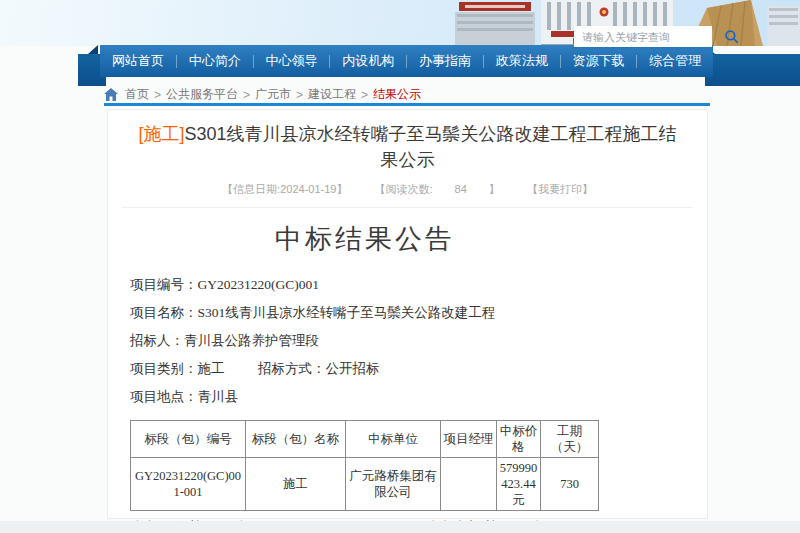  What do you see at coordinates (408, 190) in the screenshot?
I see `article-meta: 【信息日期:2024-01-19】 【阅读次数:84】 【我要打印】` at bounding box center [408, 190].